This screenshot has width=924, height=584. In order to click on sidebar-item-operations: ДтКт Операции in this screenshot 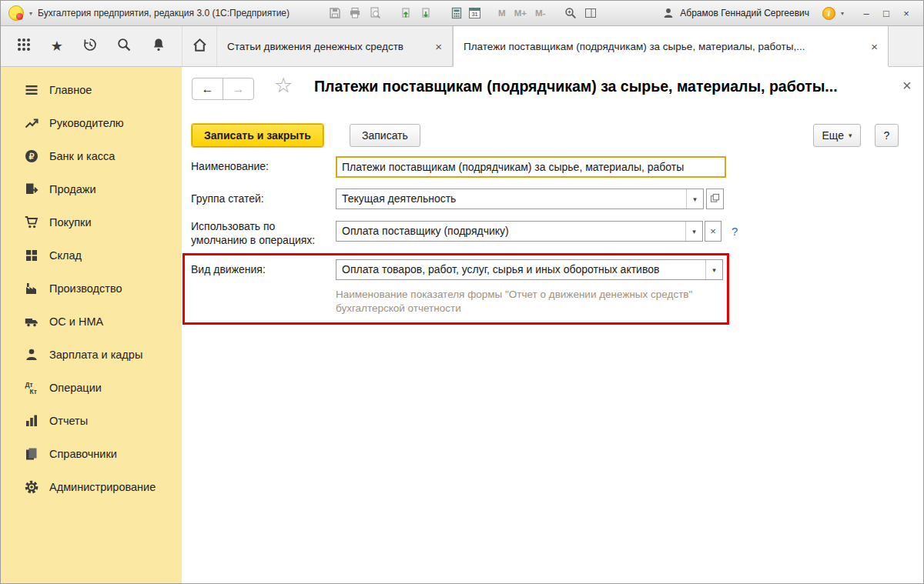, I will do `click(91, 388)`.